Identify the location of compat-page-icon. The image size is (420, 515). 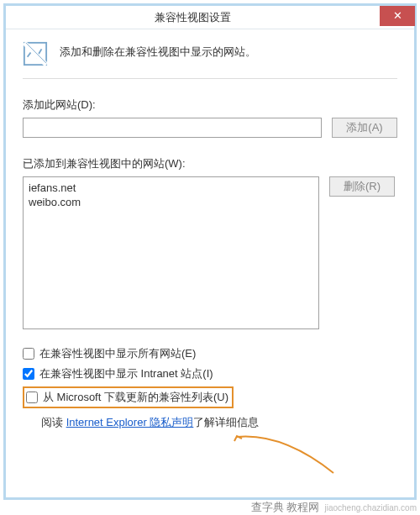
(35, 54).